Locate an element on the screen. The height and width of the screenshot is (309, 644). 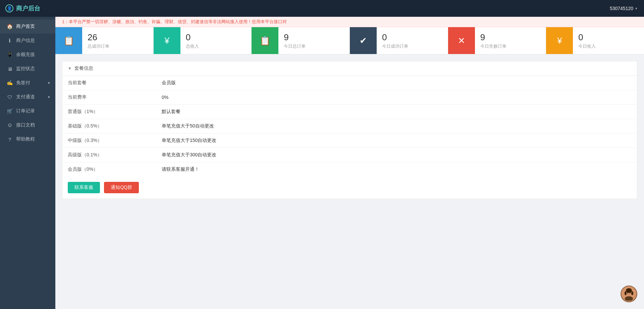
stat-icon-1: ¥ is located at coordinates (167, 41).